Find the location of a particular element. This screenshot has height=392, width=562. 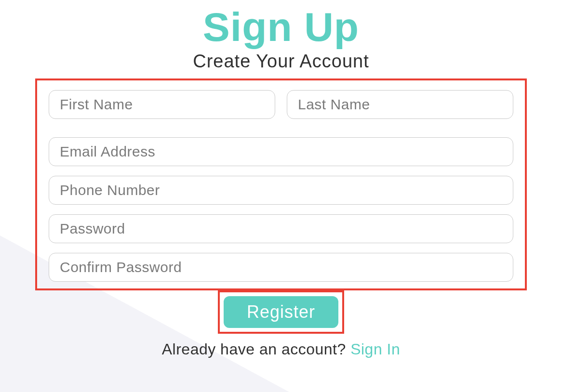

register-button: Register is located at coordinates (281, 312).